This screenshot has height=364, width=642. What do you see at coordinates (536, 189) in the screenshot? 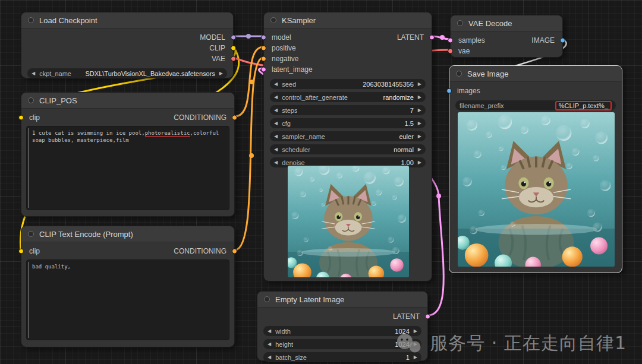
I see `saved-image-preview` at bounding box center [536, 189].